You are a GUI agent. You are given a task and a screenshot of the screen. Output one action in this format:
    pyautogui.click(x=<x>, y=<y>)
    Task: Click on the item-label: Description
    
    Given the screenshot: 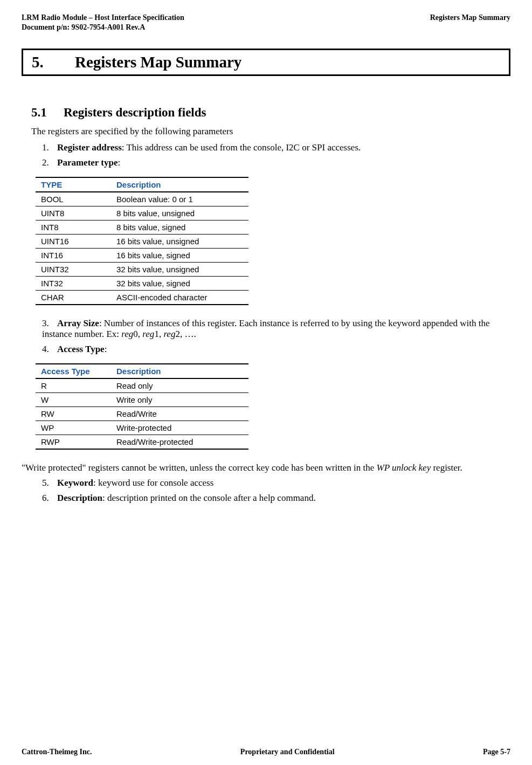 What is the action you would take?
    pyautogui.click(x=80, y=498)
    